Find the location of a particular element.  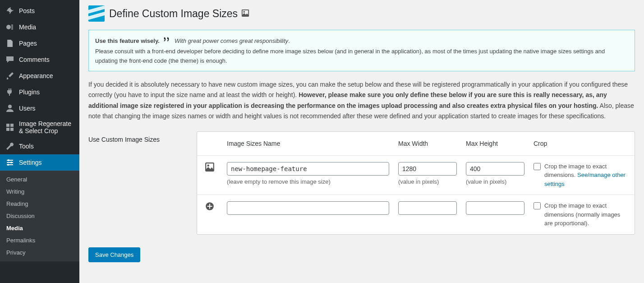

submenu-discussion: Discussion is located at coordinates (40, 216).